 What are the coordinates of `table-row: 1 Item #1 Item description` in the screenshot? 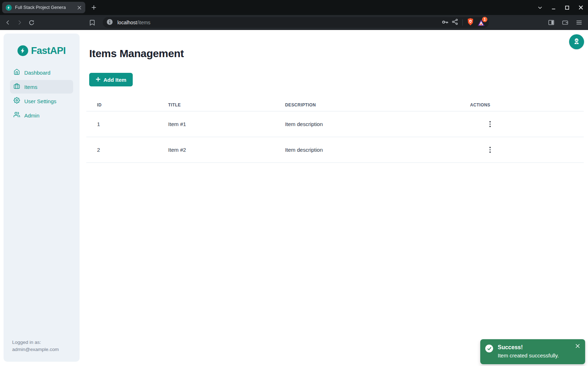 It's located at (335, 124).